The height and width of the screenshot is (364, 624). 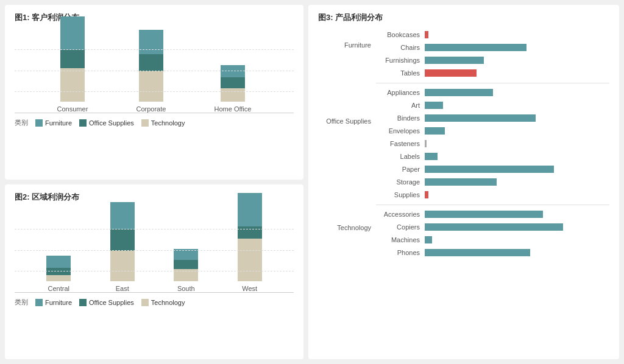 I want to click on tech-rows: Accessories Copiers Machines, so click(x=492, y=234).